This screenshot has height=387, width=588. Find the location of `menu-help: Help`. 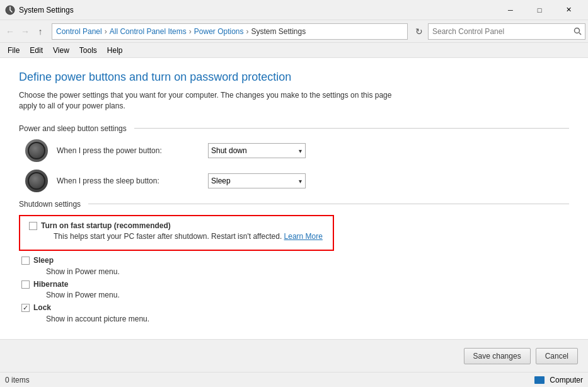

menu-help: Help is located at coordinates (115, 50).